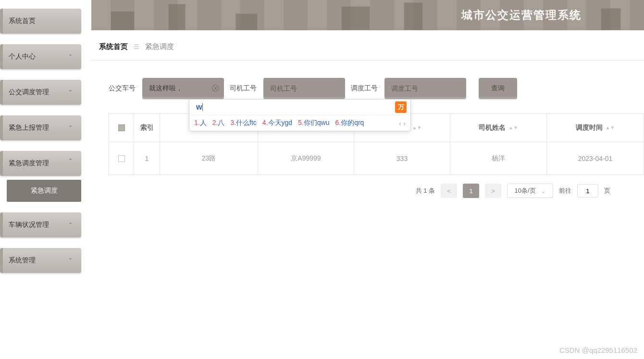 The image size is (644, 359). I want to click on ime-input-row: w 万, so click(300, 108).